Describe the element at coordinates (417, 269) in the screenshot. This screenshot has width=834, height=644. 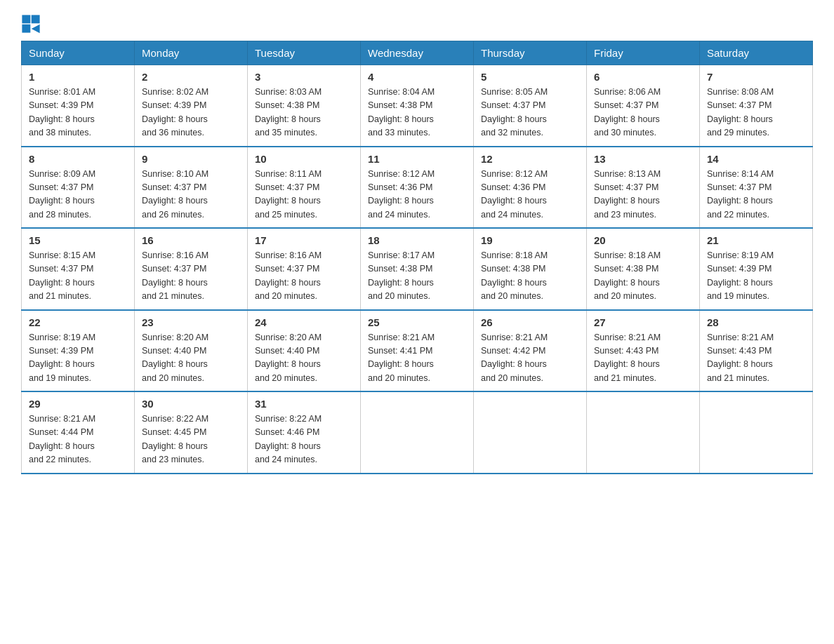
I see `calendar-week-row: 15Sunrise: 8:15 AMSunset: 4:37 PMDayligh…` at that location.